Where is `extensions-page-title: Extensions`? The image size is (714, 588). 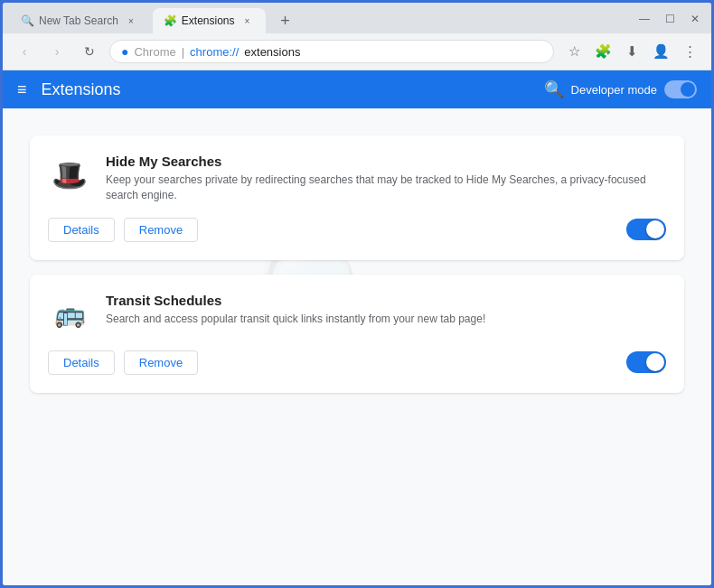
extensions-page-title: Extensions is located at coordinates (293, 90).